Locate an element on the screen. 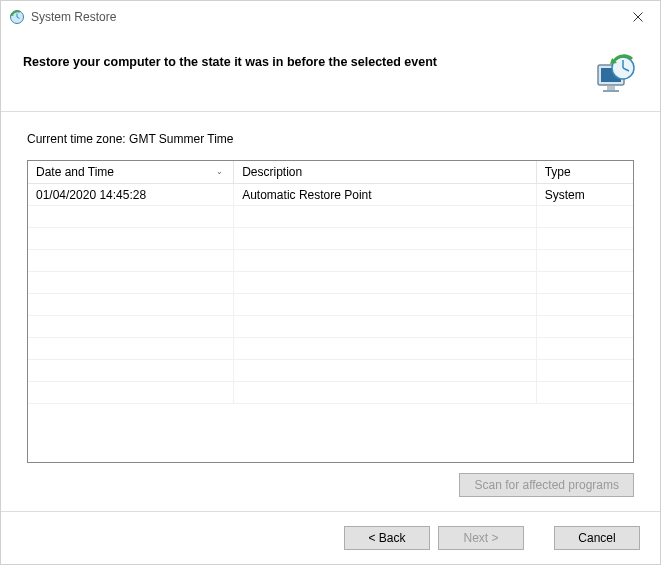 The height and width of the screenshot is (565, 661). back-button: < Back is located at coordinates (387, 538).